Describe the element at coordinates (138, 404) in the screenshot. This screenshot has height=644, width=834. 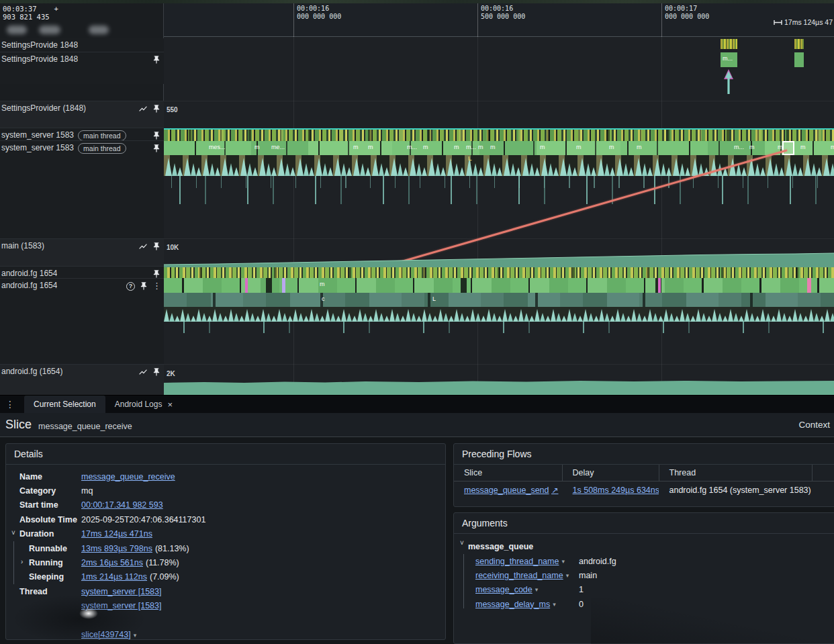
I see `tab-label: Android Logs` at that location.